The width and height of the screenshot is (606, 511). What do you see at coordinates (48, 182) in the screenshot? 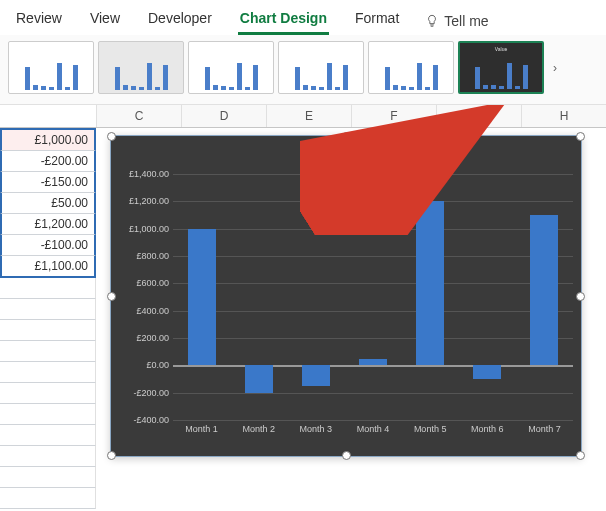
I see `cell: -£150.00` at bounding box center [48, 182].